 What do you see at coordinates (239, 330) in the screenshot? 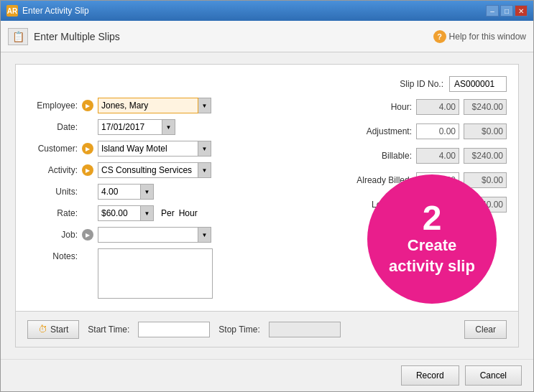
I see `stop-time-label: Stop Time:` at bounding box center [239, 330].